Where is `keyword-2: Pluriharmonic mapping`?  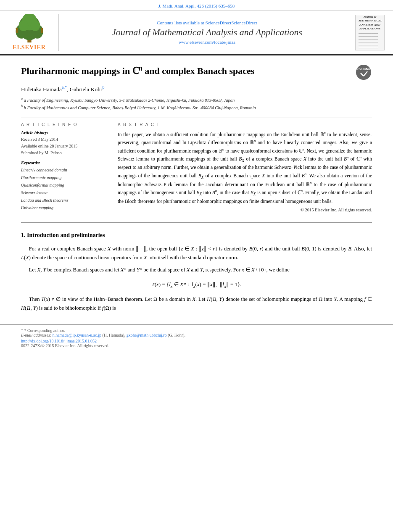
keyword-2: Pluriharmonic mapping is located at coordinates (65, 178).